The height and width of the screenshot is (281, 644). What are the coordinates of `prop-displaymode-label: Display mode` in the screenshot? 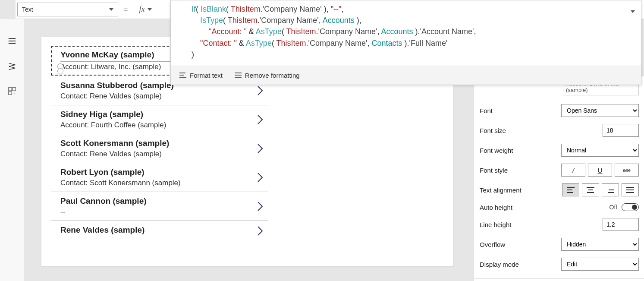 It's located at (499, 264).